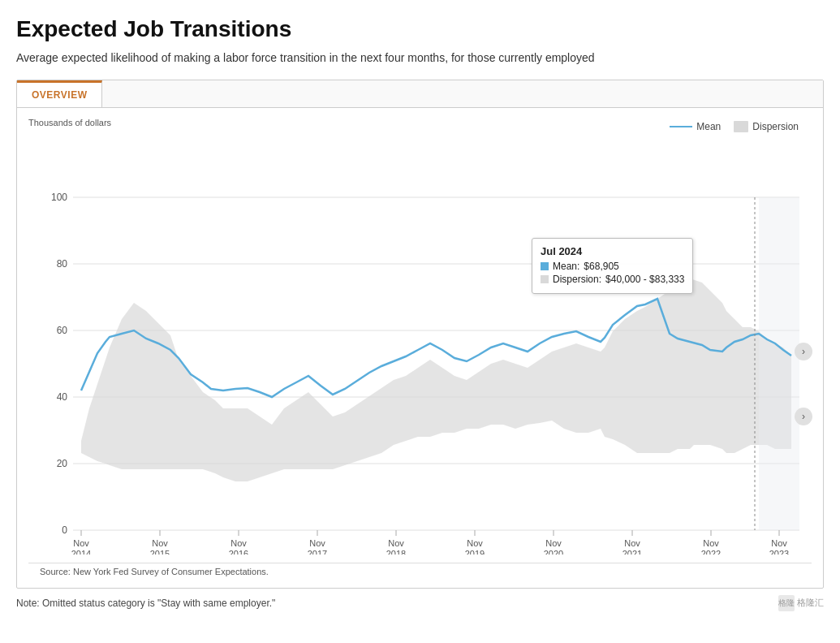  What do you see at coordinates (420, 572) in the screenshot?
I see `source-note: Source: New York Fed Survey of Consumer …` at bounding box center [420, 572].